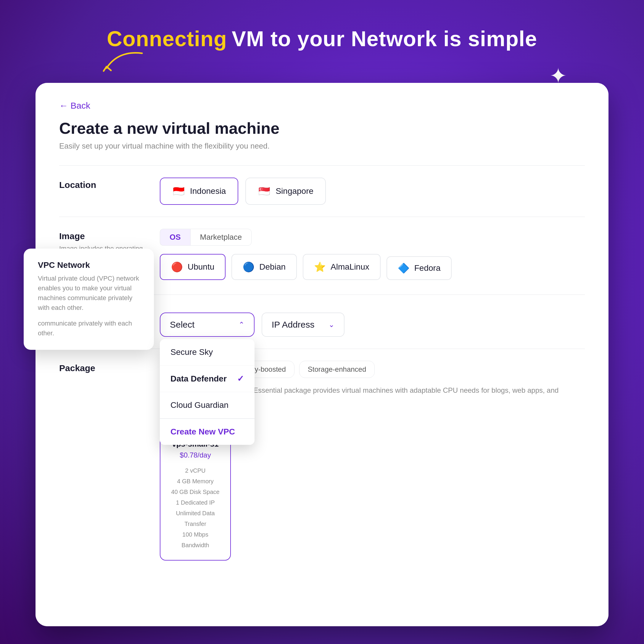 This screenshot has height=644, width=644. Describe the element at coordinates (241, 379) in the screenshot. I see `check-icon: ✓` at that location.